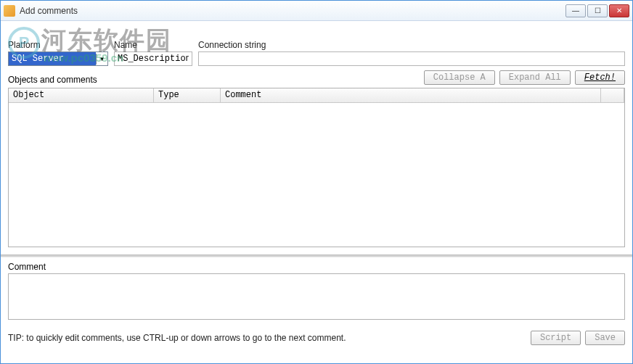  Describe the element at coordinates (58, 59) in the screenshot. I see `platform-select: SQL Server ▾` at that location.